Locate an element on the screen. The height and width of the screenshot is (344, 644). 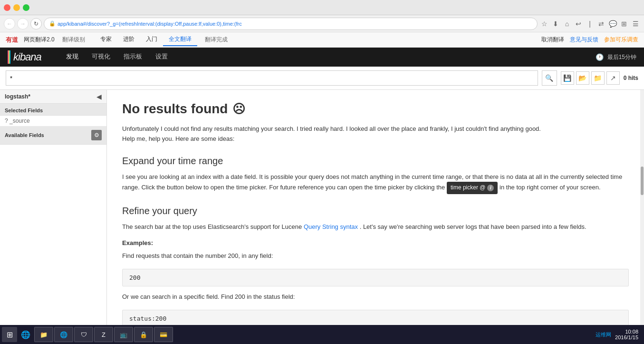
refine-text: The search bar at the top uses Elasticse… is located at coordinates (375, 227).